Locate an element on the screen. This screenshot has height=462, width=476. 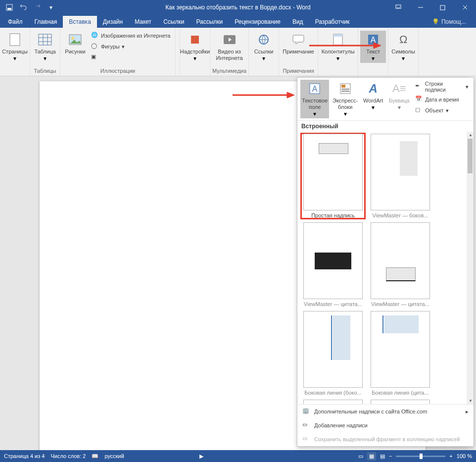
status-bar: Страница 4 из 4 Число слов: 2 📖 русский … is located at coordinates (238, 456).